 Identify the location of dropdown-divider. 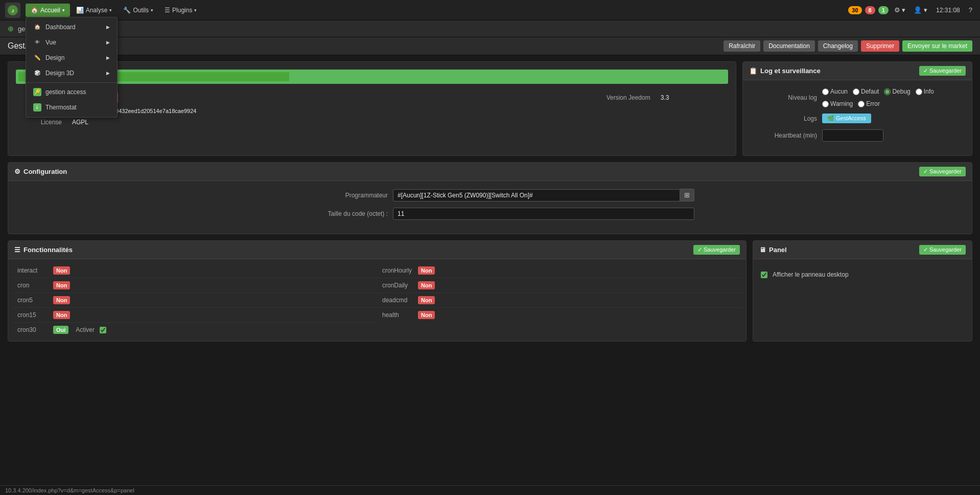
(72, 83).